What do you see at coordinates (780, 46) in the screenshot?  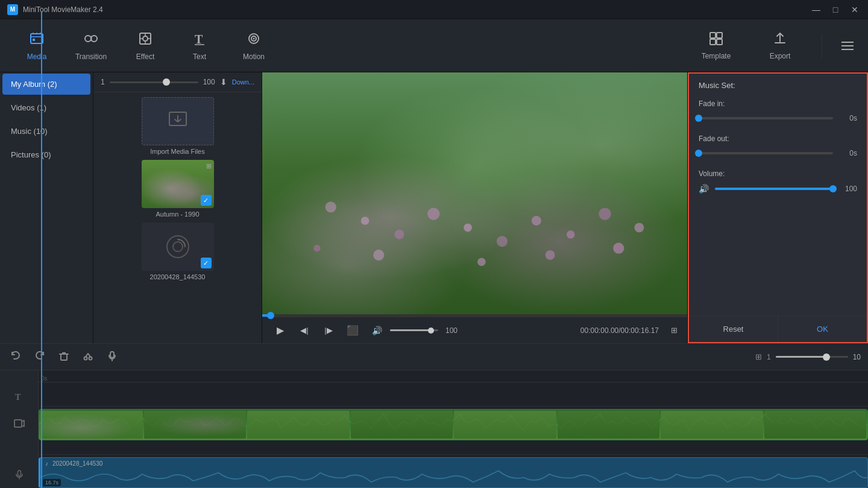 I see `toolbar-export: Export` at bounding box center [780, 46].